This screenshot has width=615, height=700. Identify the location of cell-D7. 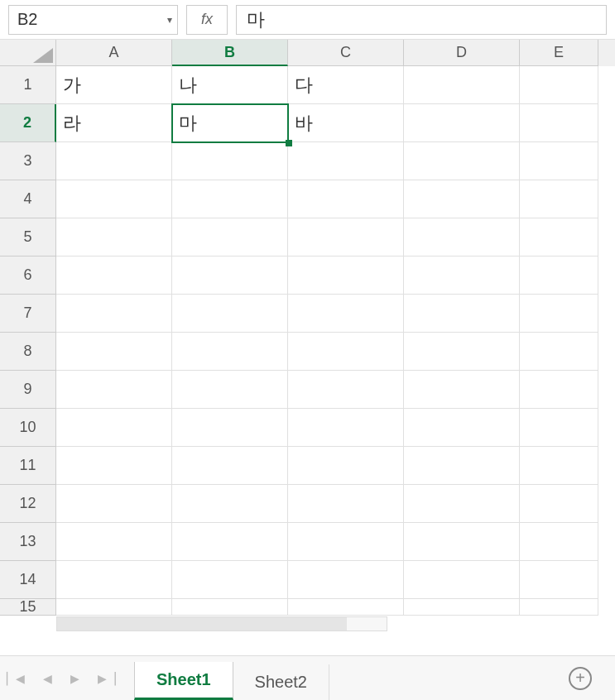
(462, 314).